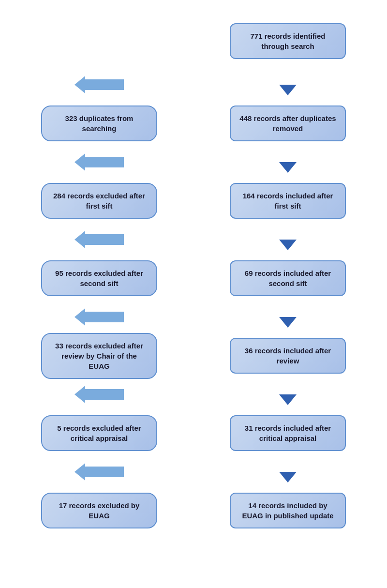 This screenshot has width=387, height=588. I want to click on arrowhead-euag-excl, so click(80, 472).